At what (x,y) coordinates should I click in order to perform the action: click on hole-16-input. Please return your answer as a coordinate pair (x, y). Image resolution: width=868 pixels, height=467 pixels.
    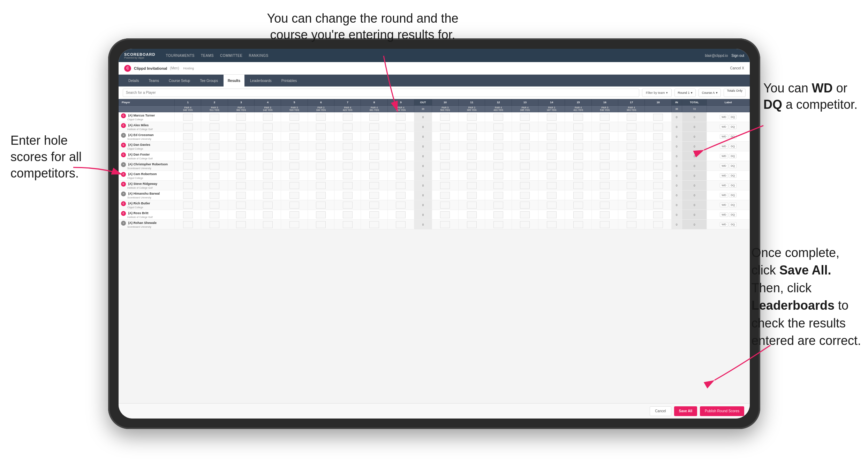
    Looking at the image, I should click on (605, 205).